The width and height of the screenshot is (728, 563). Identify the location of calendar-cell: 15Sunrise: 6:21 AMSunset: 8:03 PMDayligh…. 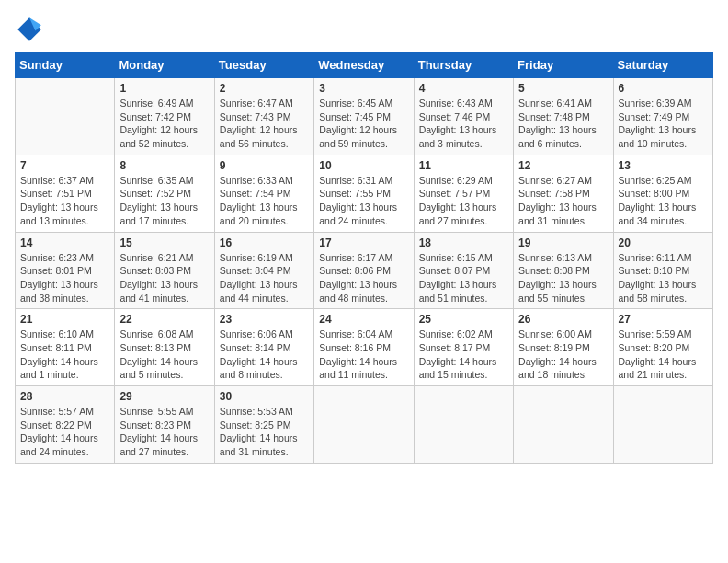
(165, 270).